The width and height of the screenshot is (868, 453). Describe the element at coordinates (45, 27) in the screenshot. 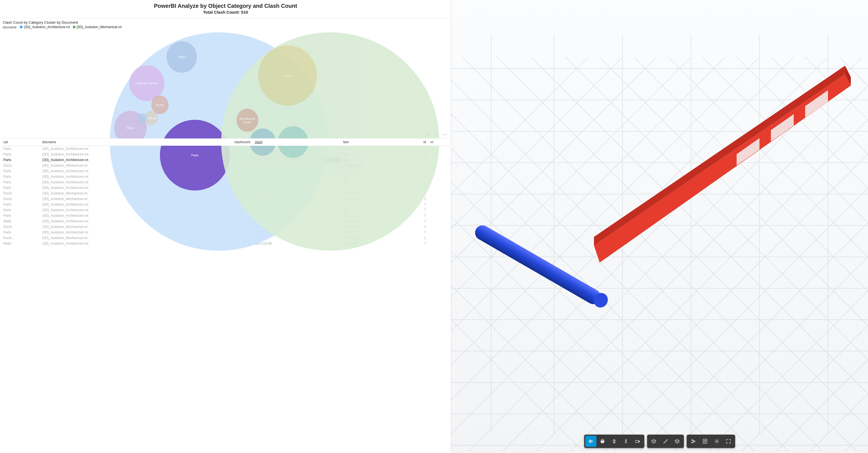

I see `legend-item: {3D}_Audubon_Architecture.rvt` at that location.